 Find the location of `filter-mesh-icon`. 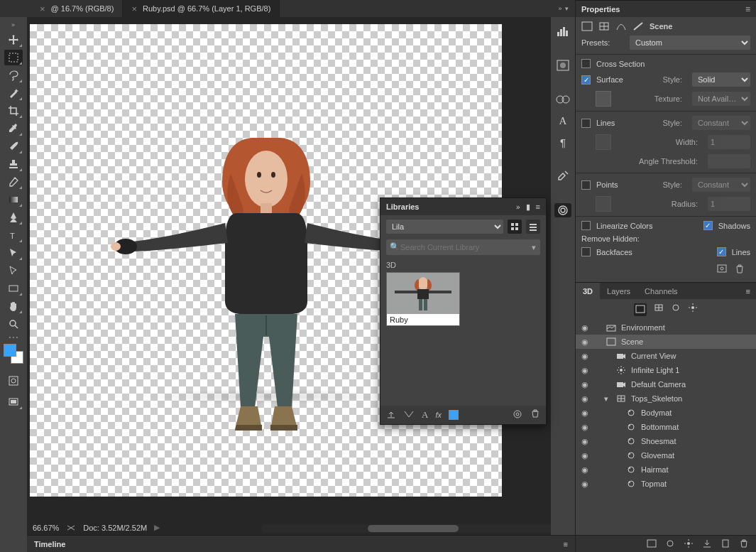

filter-mesh-icon is located at coordinates (659, 310).